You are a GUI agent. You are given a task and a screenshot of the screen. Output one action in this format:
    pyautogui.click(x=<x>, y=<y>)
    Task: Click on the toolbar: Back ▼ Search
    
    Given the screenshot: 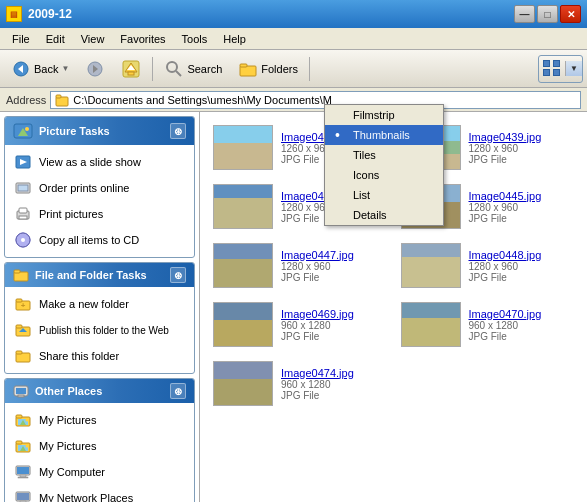 What is the action you would take?
    pyautogui.click(x=294, y=69)
    